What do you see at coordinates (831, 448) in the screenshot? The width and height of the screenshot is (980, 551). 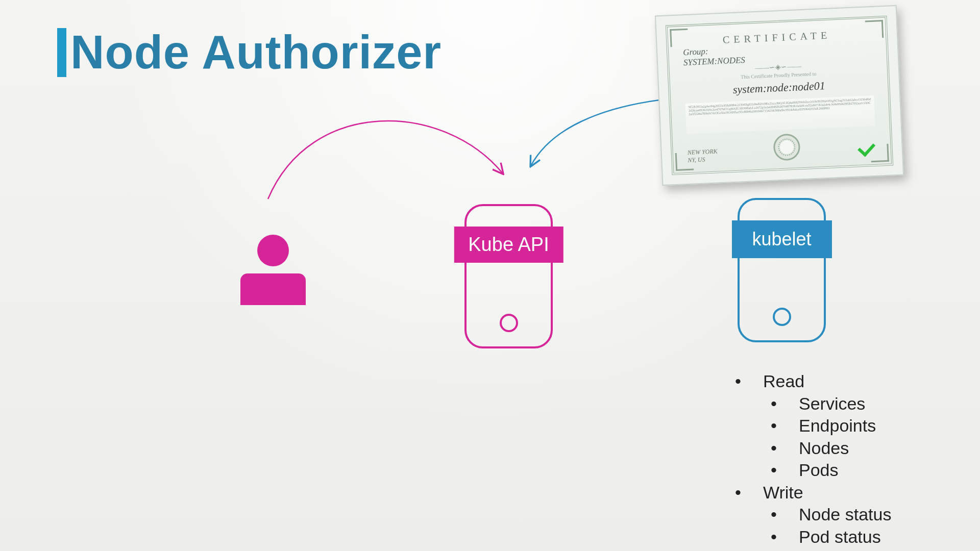 I see `perm-read-item: Nodes` at bounding box center [831, 448].